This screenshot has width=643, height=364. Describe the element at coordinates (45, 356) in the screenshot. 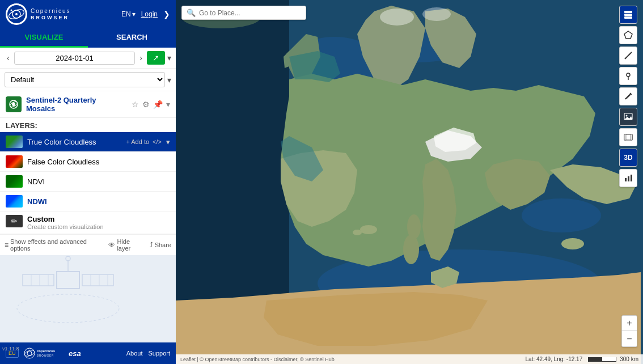

I see `svg-text: BROWSER` at that location.